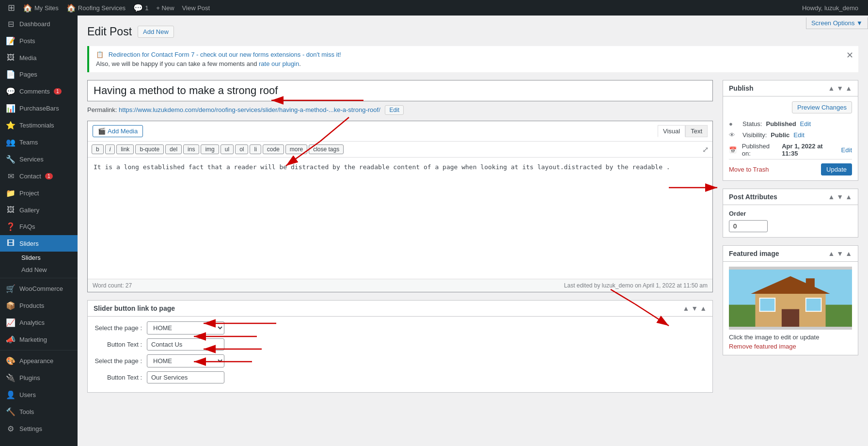 The height and width of the screenshot is (446, 868). What do you see at coordinates (694, 308) in the screenshot?
I see `slider-collapse-down: ▼` at bounding box center [694, 308].